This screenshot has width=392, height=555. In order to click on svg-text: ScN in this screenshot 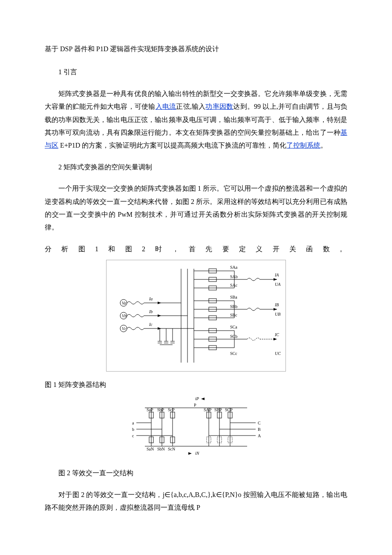, I will do `click(171, 449)`.